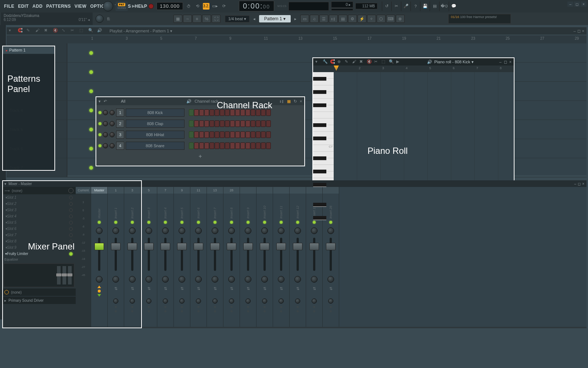 This screenshot has height=368, width=588. Describe the element at coordinates (295, 102) in the screenshot. I see `cr-loop-icon: ↻` at that location.